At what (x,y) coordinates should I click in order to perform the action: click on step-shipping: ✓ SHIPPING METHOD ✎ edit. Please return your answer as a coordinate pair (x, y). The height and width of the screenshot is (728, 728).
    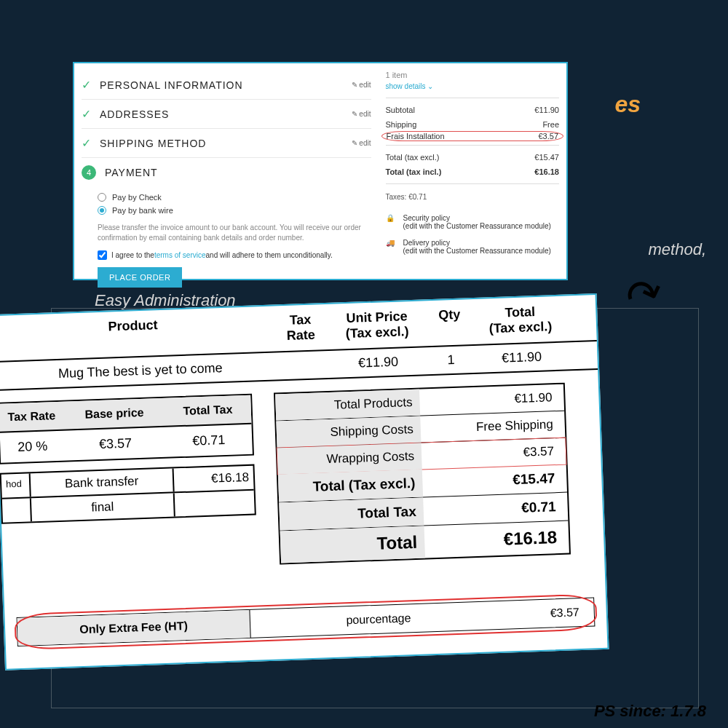
    Looking at the image, I should click on (226, 143).